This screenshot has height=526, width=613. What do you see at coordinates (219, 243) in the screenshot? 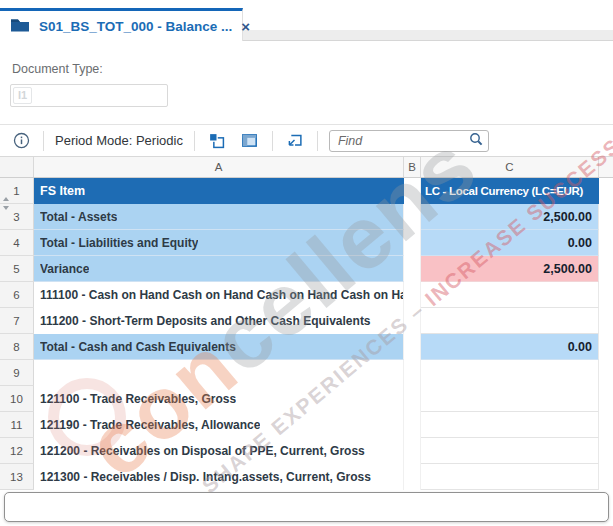
I see `fs-item-cell: Total - Liabilities and Equity` at bounding box center [219, 243].